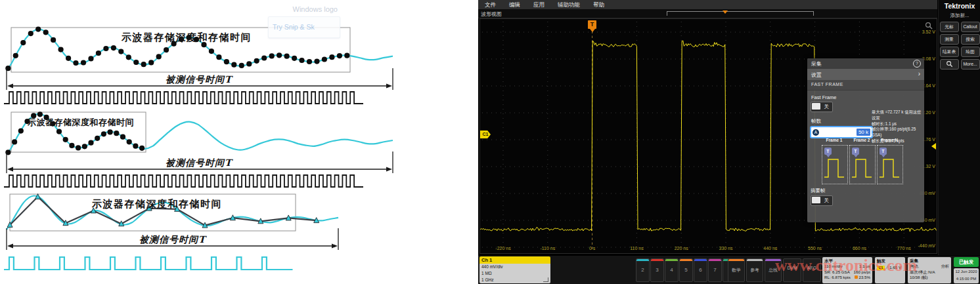 The height and width of the screenshot is (284, 980). Describe the element at coordinates (657, 270) in the screenshot. I see `channel-number: 3` at that location.